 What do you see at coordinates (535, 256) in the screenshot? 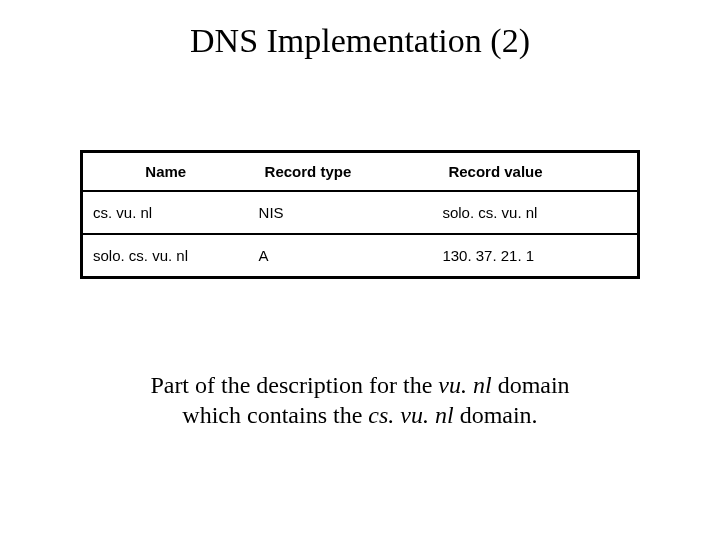
I see `cell-value: 130. 37. 21. 1` at bounding box center [535, 256].